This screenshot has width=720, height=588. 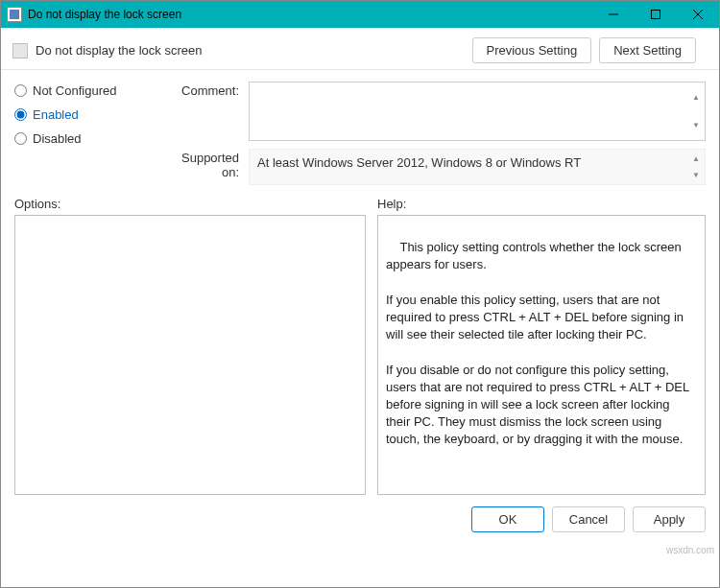 What do you see at coordinates (196, 203) in the screenshot?
I see `options-label: Options:` at bounding box center [196, 203].